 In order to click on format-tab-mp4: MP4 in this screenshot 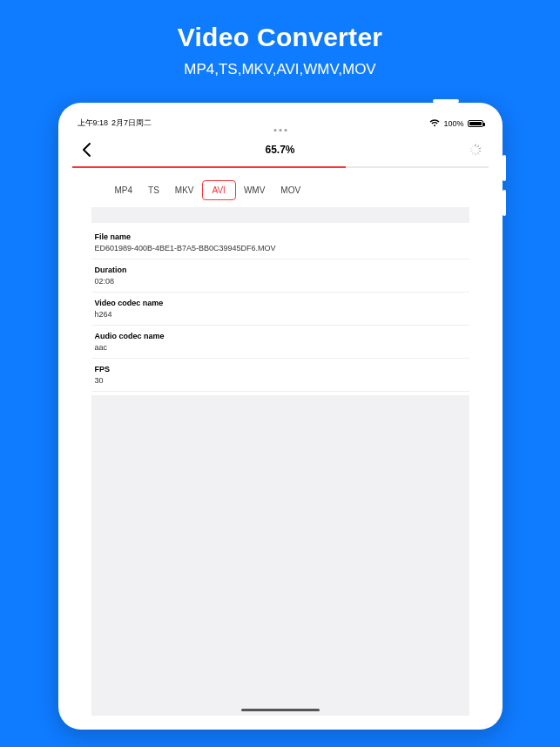, I will do `click(124, 190)`.